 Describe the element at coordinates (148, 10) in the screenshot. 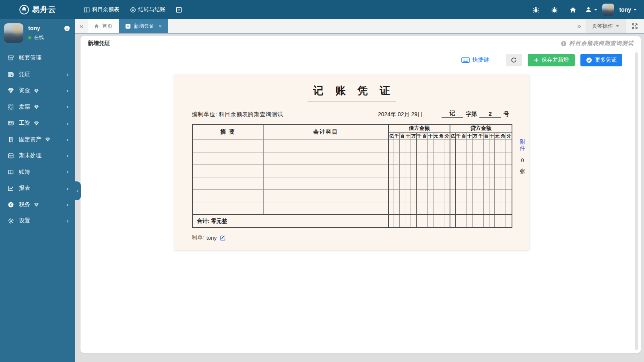

I see `topnav-item-closing: 结转与结账` at that location.